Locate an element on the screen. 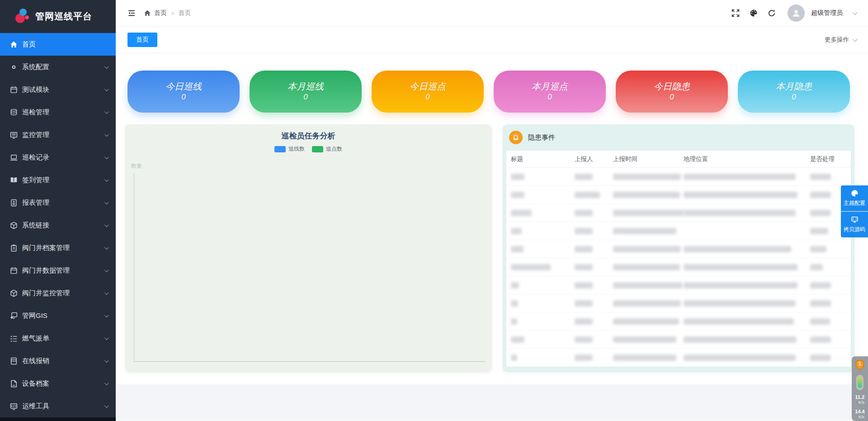 Image resolution: width=868 pixels, height=421 pixels. sidebar-item-online-reimbursement: 在线报销 is located at coordinates (58, 361).